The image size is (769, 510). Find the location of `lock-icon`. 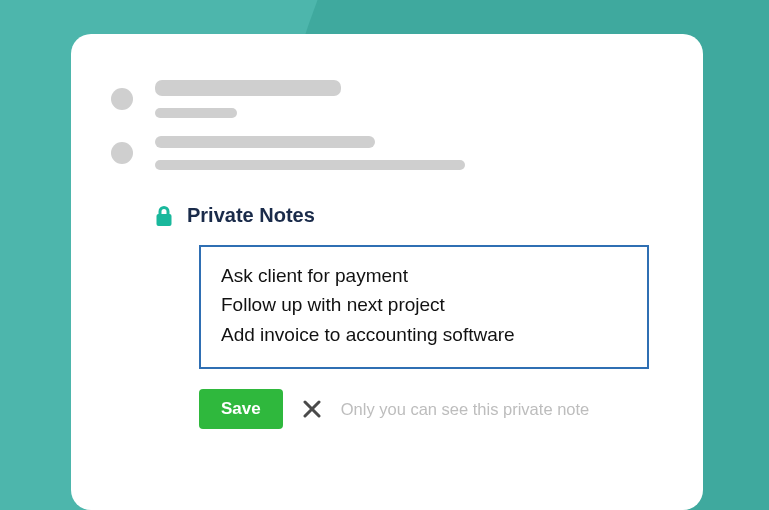

lock-icon is located at coordinates (164, 216).